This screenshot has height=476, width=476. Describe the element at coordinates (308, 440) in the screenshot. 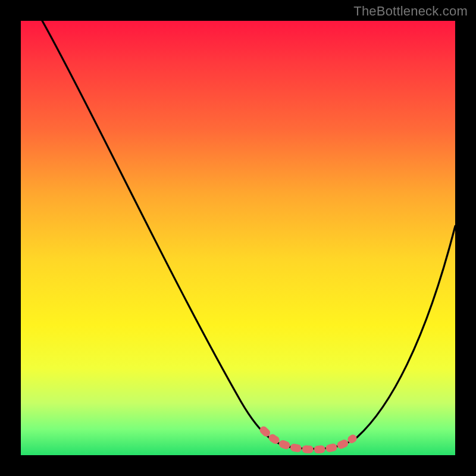

I see `optimal-band` at that location.